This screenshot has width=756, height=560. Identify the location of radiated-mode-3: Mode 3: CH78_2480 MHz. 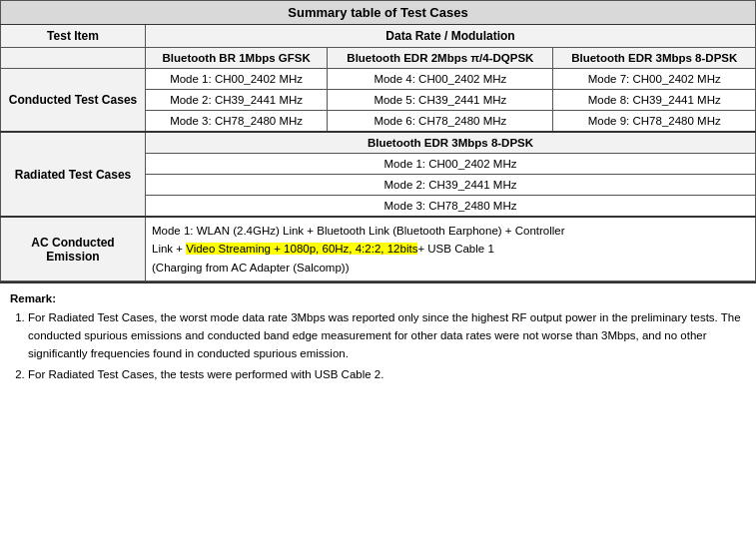
(451, 207).